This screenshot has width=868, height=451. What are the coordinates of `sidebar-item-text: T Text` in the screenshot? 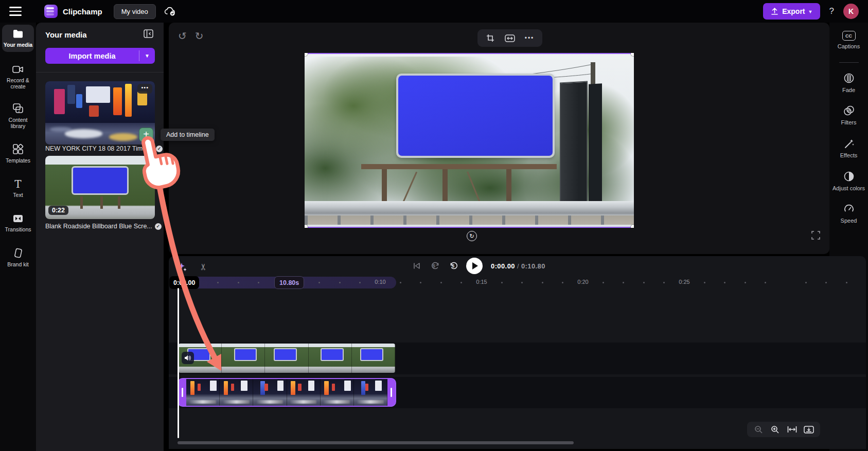 It's located at (18, 188).